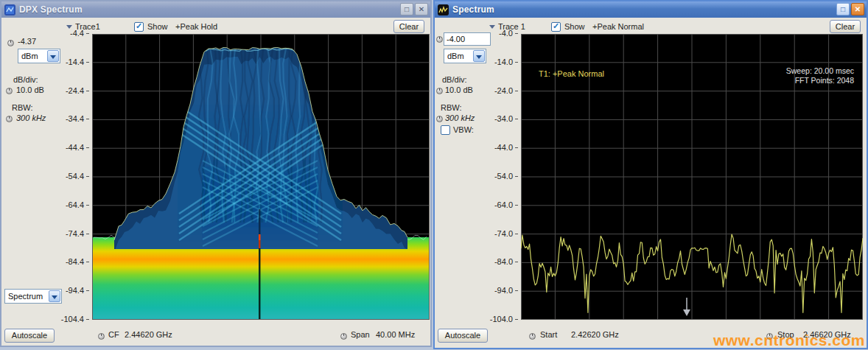 This screenshot has height=350, width=868. What do you see at coordinates (77, 262) in the screenshot?
I see `y-tick-label: -84.4` at bounding box center [77, 262].